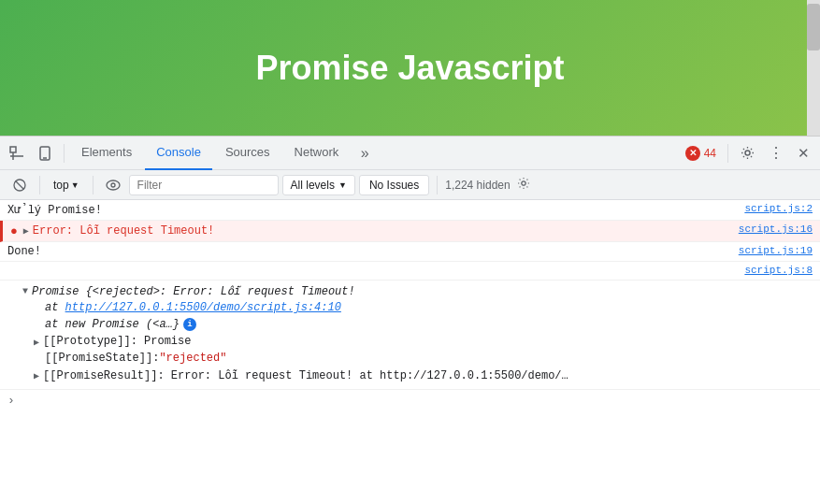  What do you see at coordinates (123, 231) in the screenshot?
I see `error-message: Error: Lỗi request Timeout!` at bounding box center [123, 231].